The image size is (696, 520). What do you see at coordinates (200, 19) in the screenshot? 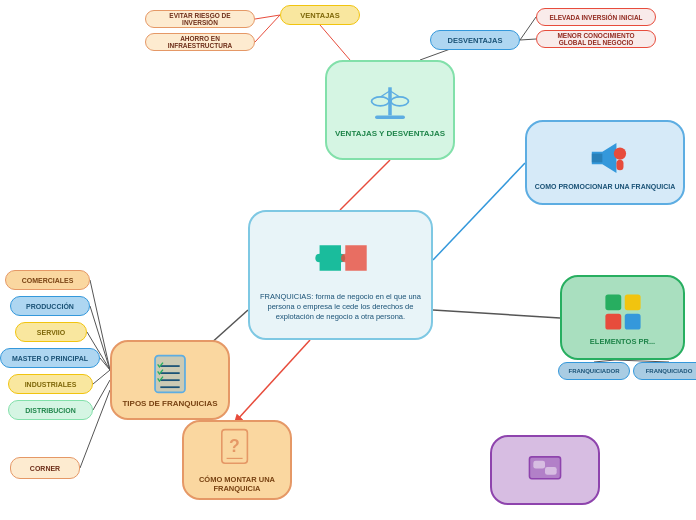
I see `node-evitar-riesgo: EVITAR RIESGO DE INVERSIÓN` at bounding box center [200, 19].